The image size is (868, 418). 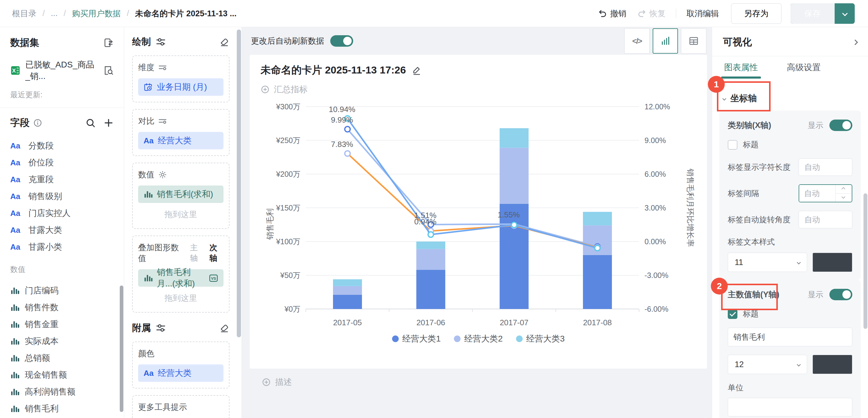 What do you see at coordinates (843, 197) in the screenshot?
I see `chevron-down-icon` at bounding box center [843, 197].